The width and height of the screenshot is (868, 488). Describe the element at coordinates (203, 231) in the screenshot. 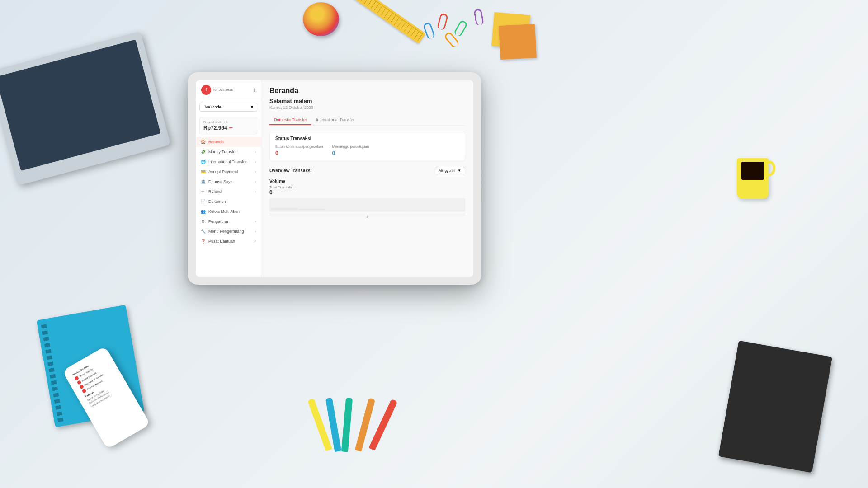

I see `menu-pengembang-icon: 🔧` at that location.